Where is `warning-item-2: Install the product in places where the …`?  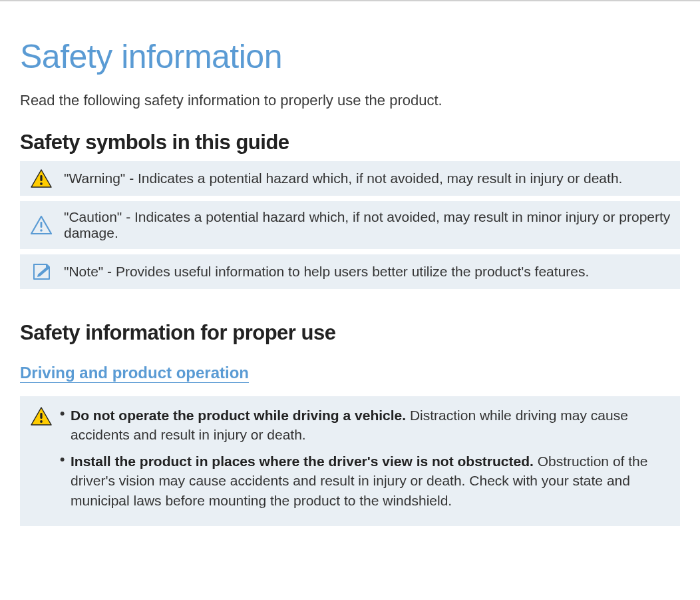 warning-item-2: Install the product in places where the … is located at coordinates (365, 481).